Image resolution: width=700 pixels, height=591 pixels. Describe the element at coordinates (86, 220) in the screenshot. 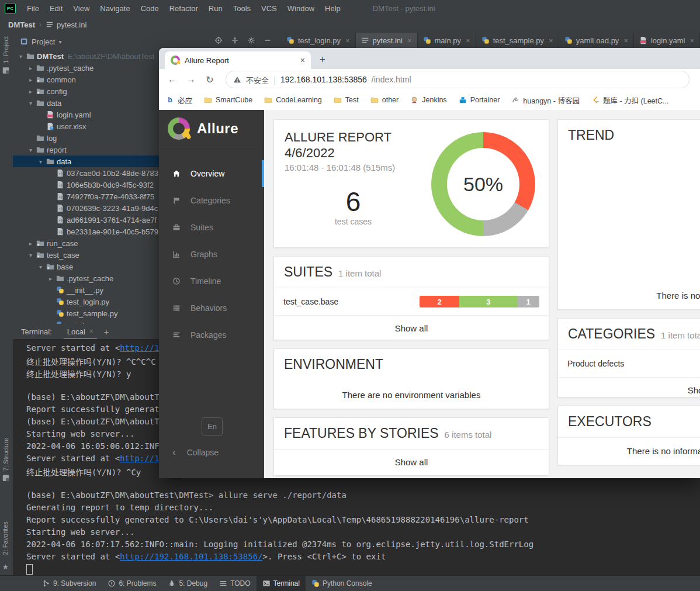

I see `tree-item-ad661991-3761-4714-ae7f: ad661991-3761-4714-ae7f` at that location.